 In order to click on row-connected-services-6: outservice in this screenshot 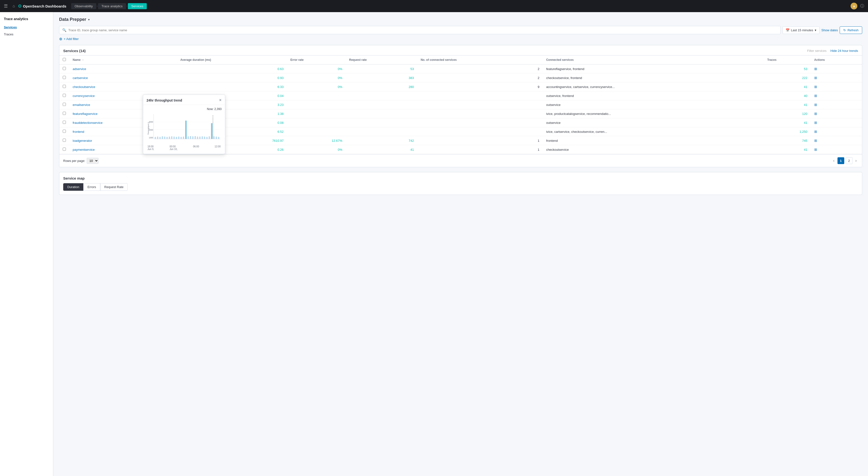, I will do `click(653, 123)`.